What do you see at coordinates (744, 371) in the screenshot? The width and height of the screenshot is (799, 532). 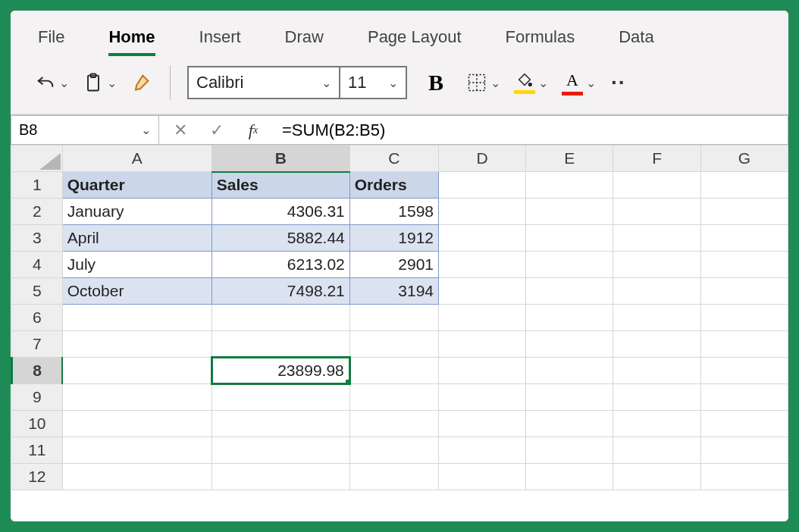 I see `cell-G8` at bounding box center [744, 371].